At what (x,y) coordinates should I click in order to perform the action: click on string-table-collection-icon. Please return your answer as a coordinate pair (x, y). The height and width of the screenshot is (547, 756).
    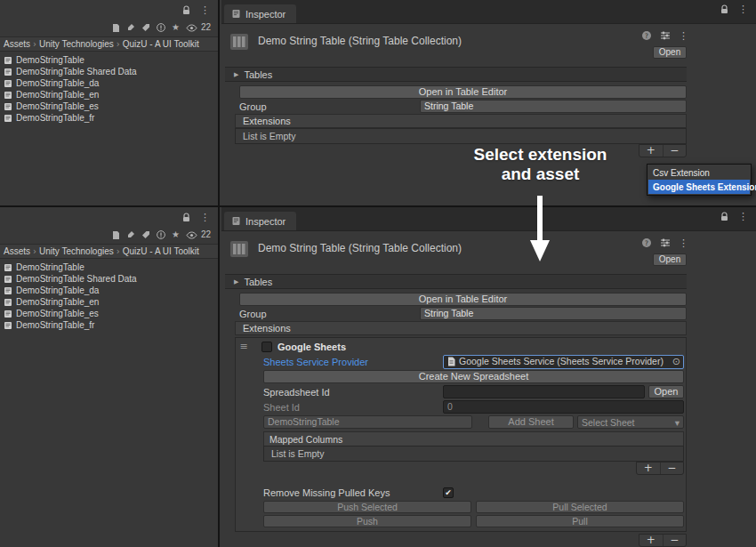
    Looking at the image, I should click on (239, 46).